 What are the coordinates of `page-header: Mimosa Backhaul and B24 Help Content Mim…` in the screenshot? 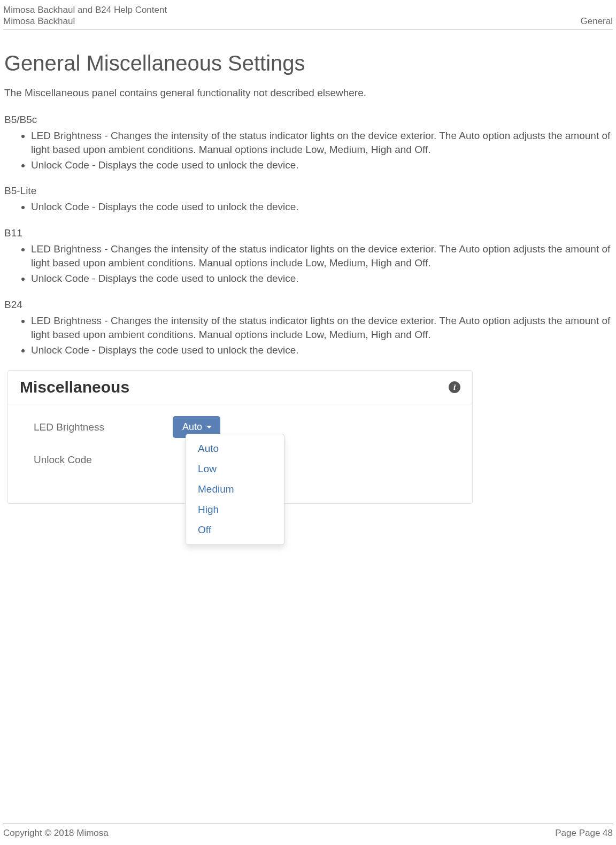 It's located at (308, 17).